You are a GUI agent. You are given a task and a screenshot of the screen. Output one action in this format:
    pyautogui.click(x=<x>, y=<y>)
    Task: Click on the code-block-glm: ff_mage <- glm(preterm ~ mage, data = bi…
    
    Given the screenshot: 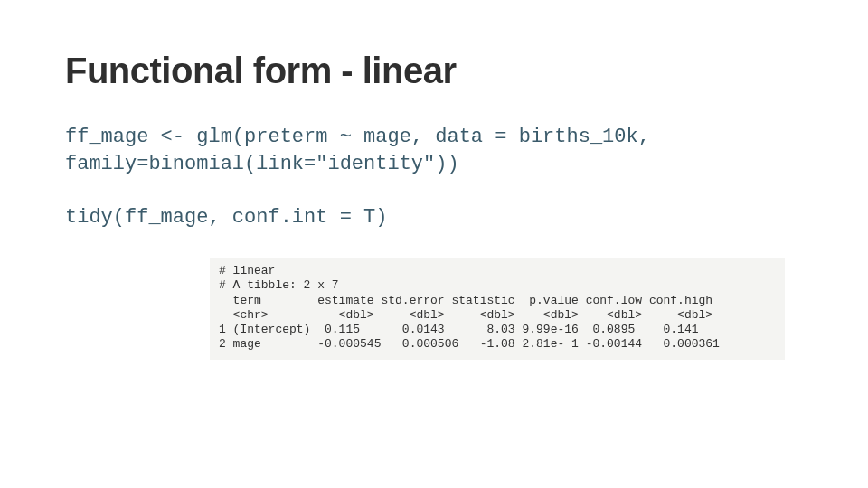 What is the action you would take?
    pyautogui.click(x=434, y=150)
    